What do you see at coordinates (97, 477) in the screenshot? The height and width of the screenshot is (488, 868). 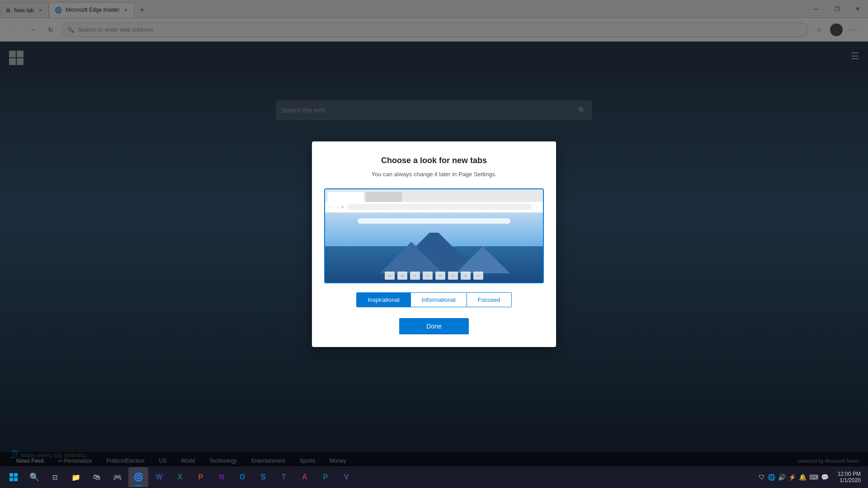 I see `store-icon: 🛍` at bounding box center [97, 477].